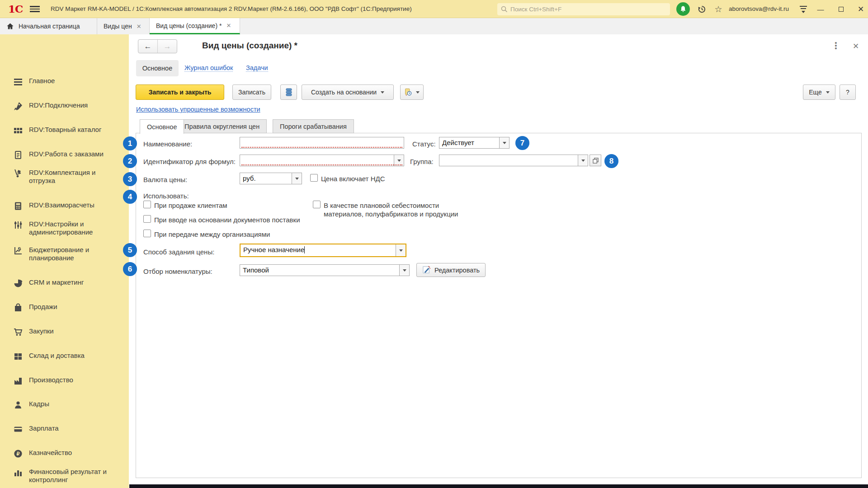 Image resolution: width=868 pixels, height=488 pixels. What do you see at coordinates (583, 160) in the screenshot?
I see `group-dropdown-button` at bounding box center [583, 160].